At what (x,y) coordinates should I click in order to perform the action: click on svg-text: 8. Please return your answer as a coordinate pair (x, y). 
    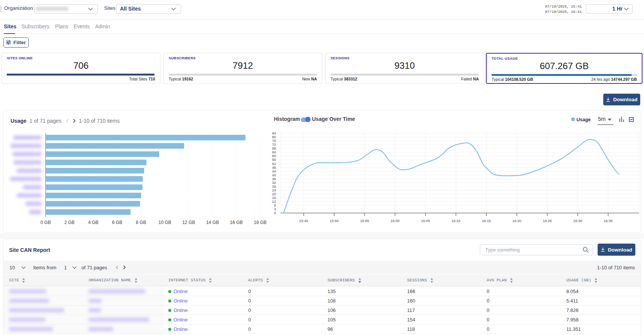
    Looking at the image, I should click on (275, 205).